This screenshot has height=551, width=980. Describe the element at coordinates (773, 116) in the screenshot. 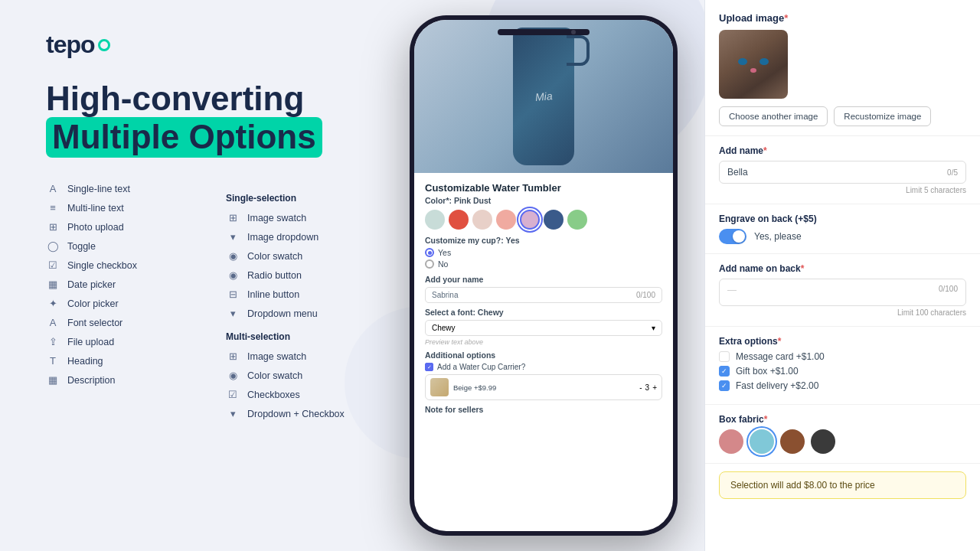

I see `choose-image-button: Choose another image` at that location.